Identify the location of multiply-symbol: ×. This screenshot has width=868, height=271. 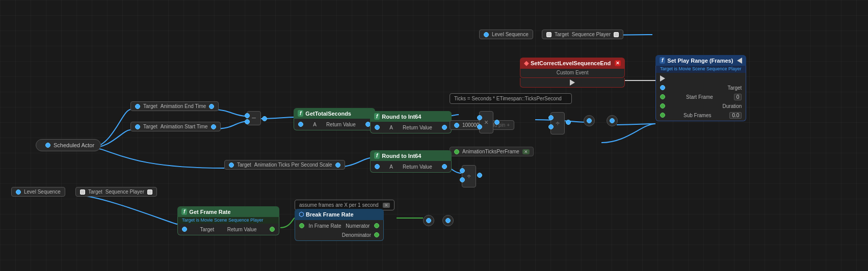
(486, 122).